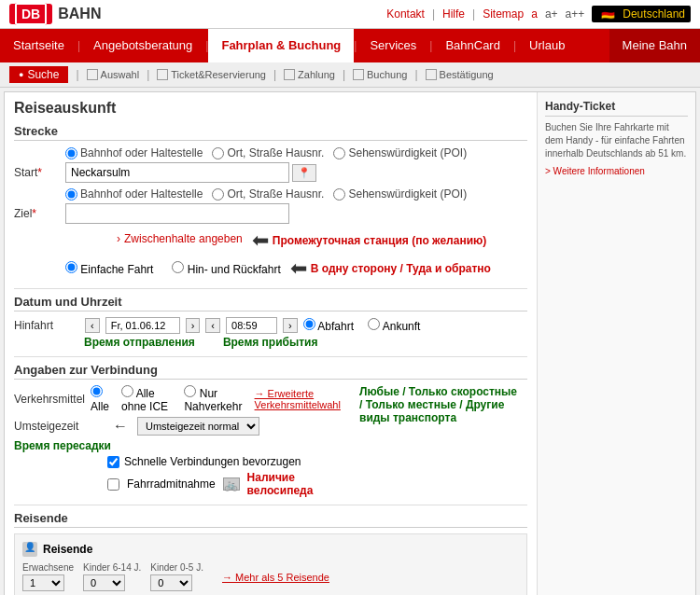 This screenshot has height=595, width=700. What do you see at coordinates (362, 325) in the screenshot?
I see `abfahrt-ankunft-group: Abfahrt Ankunft` at bounding box center [362, 325].